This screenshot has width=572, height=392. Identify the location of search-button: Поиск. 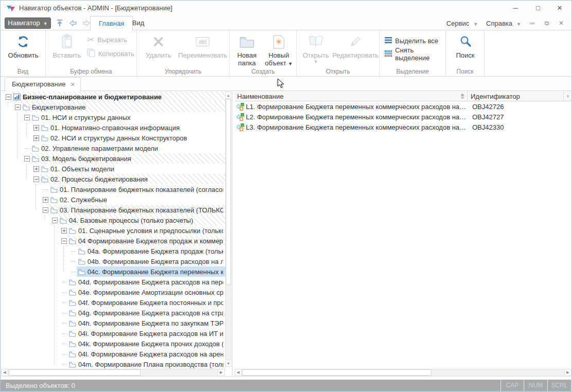
(465, 45).